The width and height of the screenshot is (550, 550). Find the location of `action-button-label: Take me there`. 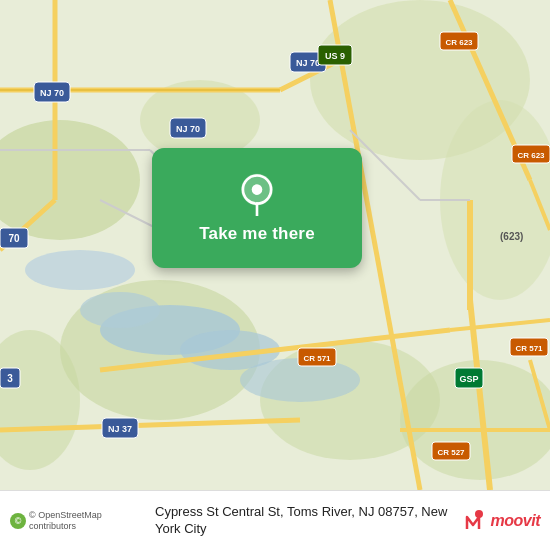

action-button-label: Take me there is located at coordinates (257, 234).